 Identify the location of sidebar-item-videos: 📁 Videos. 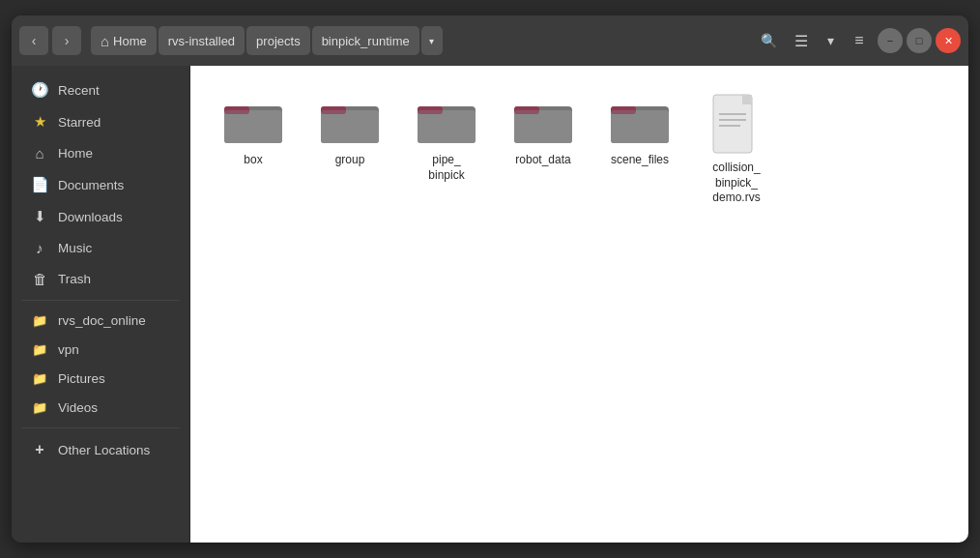
(101, 408).